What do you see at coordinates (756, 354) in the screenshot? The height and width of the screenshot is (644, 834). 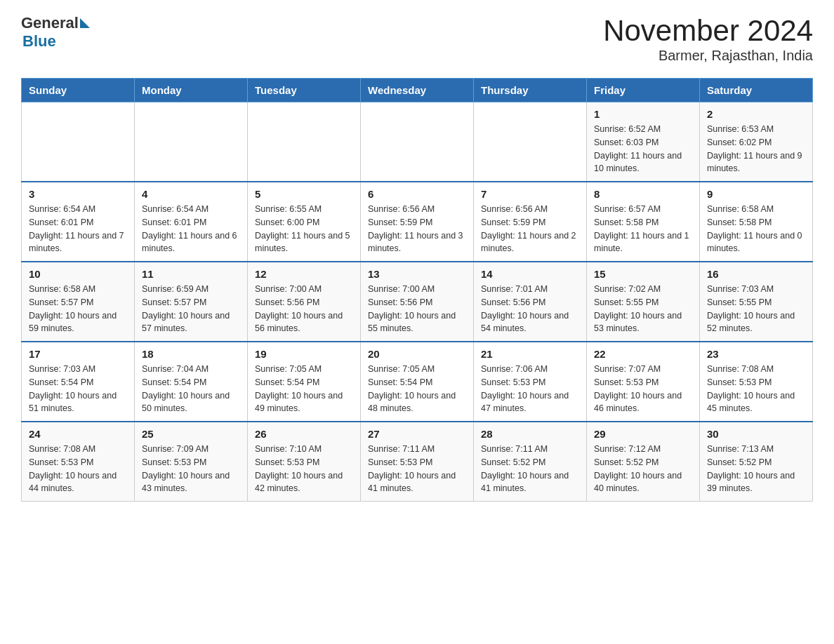 I see `day-number: 23` at bounding box center [756, 354].